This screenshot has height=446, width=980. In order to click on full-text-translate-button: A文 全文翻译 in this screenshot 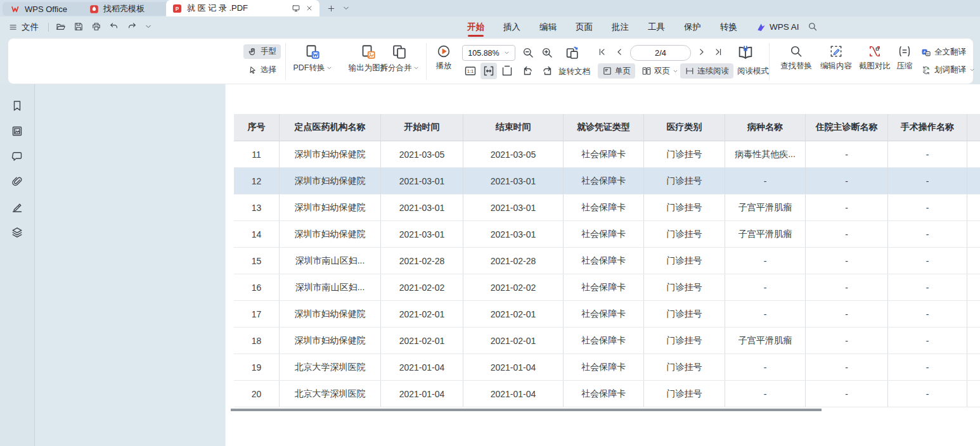, I will do `click(943, 52)`.